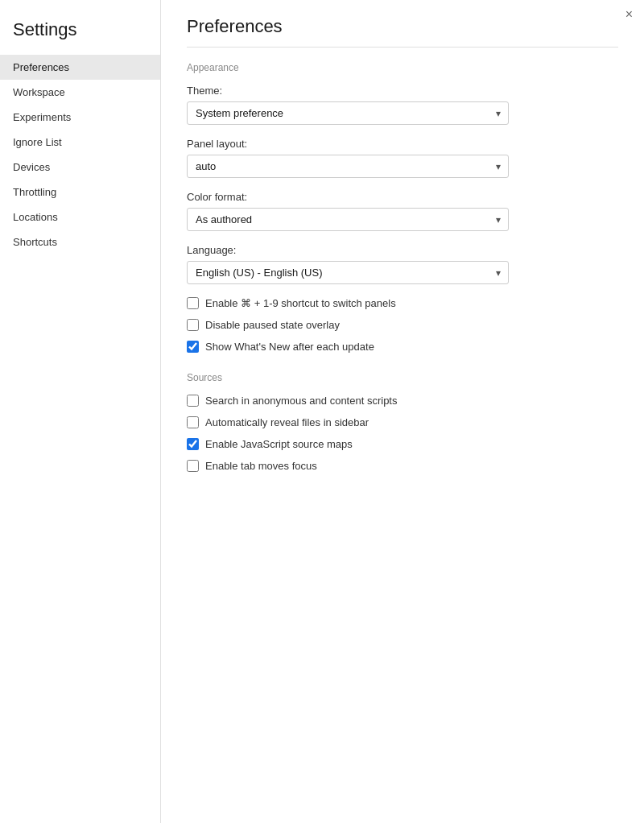 The image size is (644, 823). I want to click on checkbox-whats-new: Show What's New after each update, so click(402, 346).